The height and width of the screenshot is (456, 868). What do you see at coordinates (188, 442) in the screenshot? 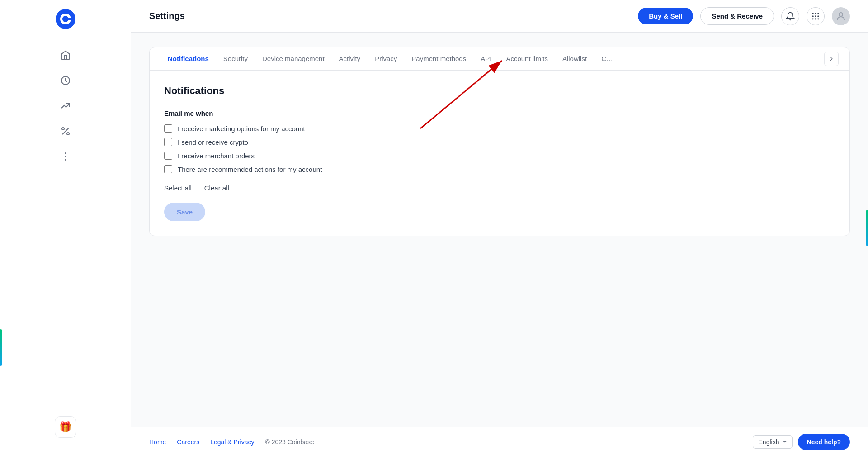
I see `footer-careers-link: Careers` at bounding box center [188, 442].